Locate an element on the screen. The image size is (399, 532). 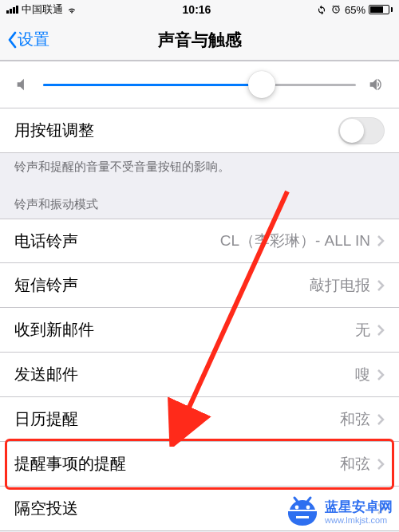
sent-mail-label: 发送邮件 is located at coordinates (185, 375).